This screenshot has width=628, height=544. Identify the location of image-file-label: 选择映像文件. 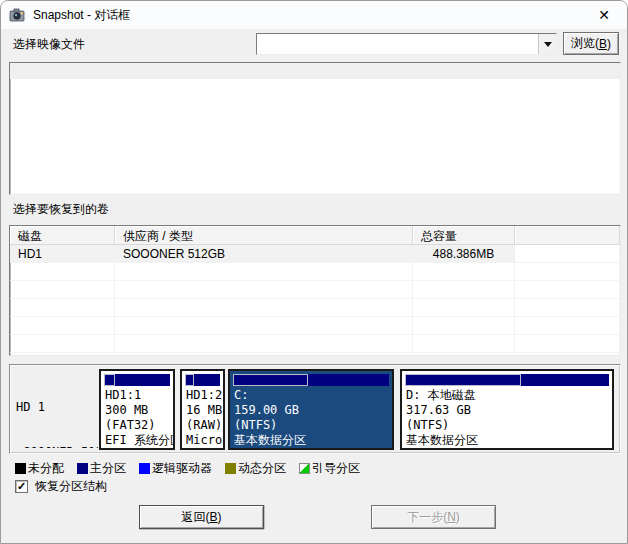
(49, 44).